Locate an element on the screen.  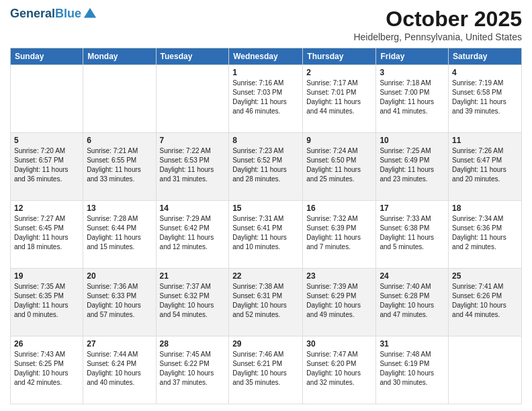
day-number: 16 is located at coordinates (339, 208).